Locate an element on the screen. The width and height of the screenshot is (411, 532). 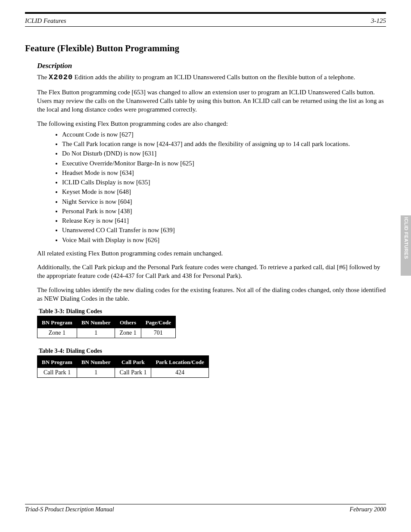
table-3-3: Table 3-3: Dialing Codes BN Program BN N… is located at coordinates (212, 323).